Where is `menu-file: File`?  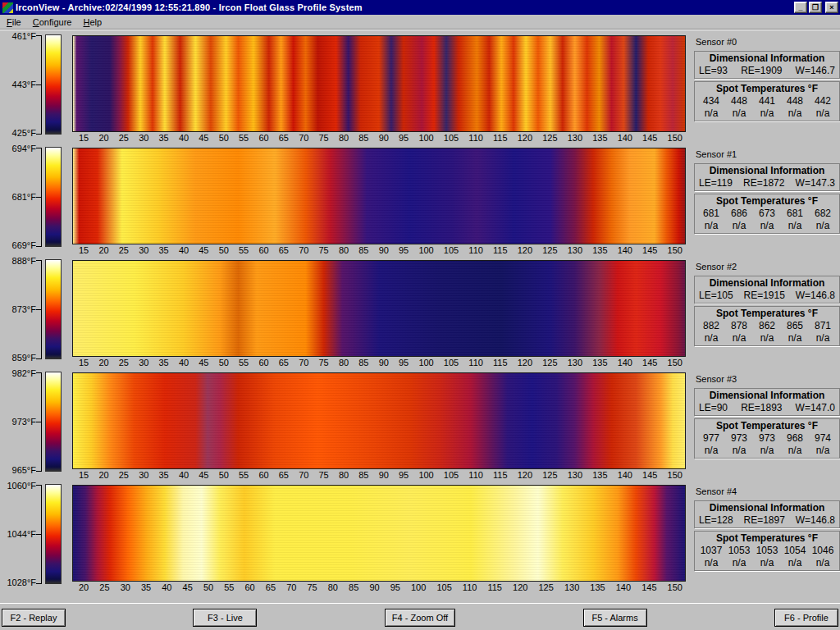 menu-file: File is located at coordinates (14, 22).